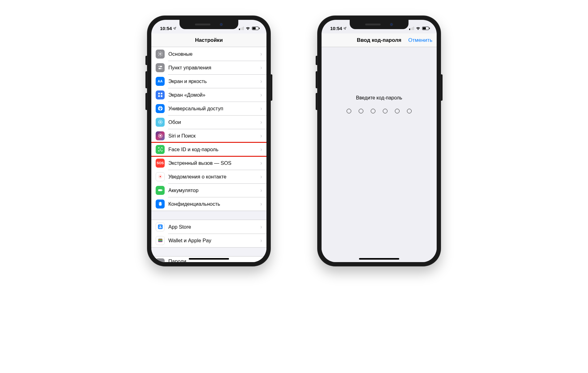  I want to click on settings-row-battery: Аккумулятор›, so click(209, 190).